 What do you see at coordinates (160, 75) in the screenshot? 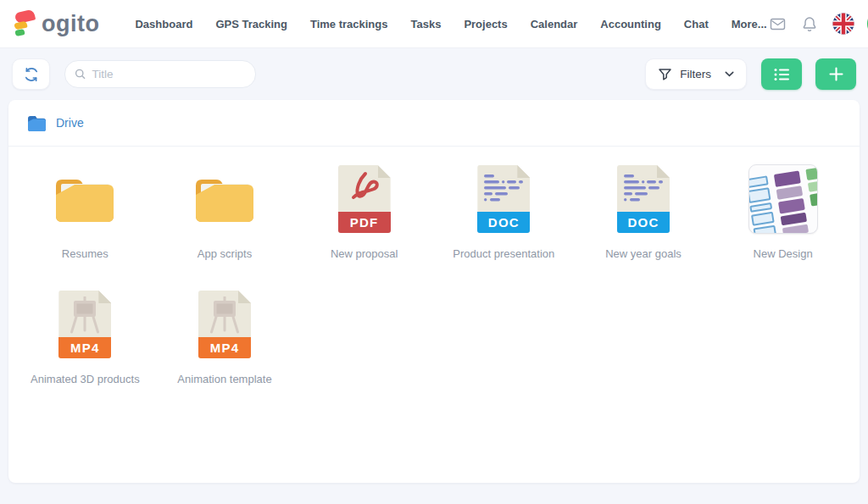
I see `search-box` at bounding box center [160, 75].